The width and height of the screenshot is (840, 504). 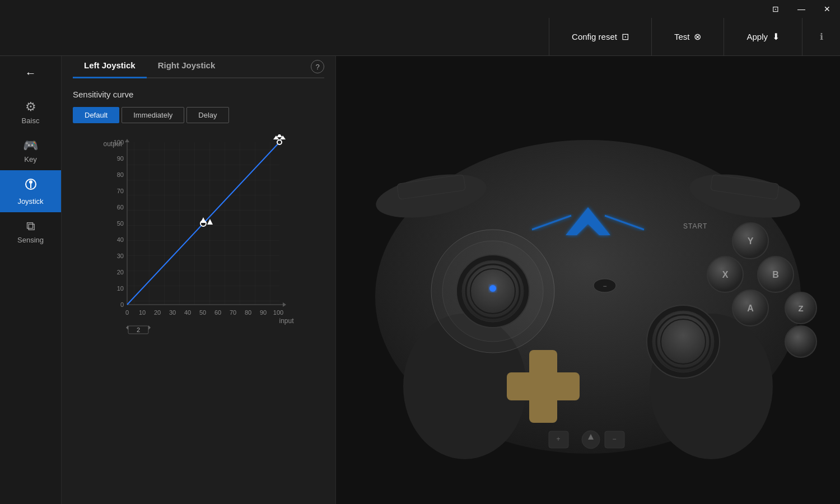 I want to click on help-icon: ?, so click(x=318, y=67).